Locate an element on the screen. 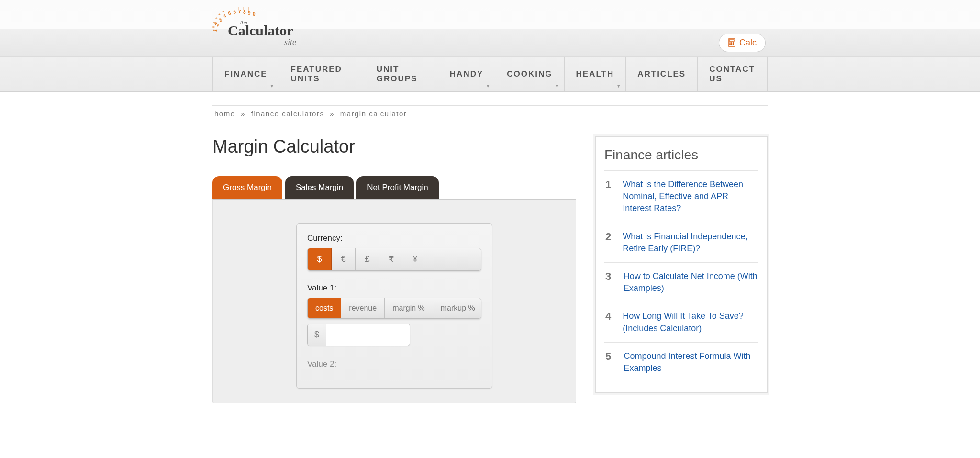 This screenshot has height=458, width=980. tab-net-profit-margin: Net Profit Margin is located at coordinates (398, 188).